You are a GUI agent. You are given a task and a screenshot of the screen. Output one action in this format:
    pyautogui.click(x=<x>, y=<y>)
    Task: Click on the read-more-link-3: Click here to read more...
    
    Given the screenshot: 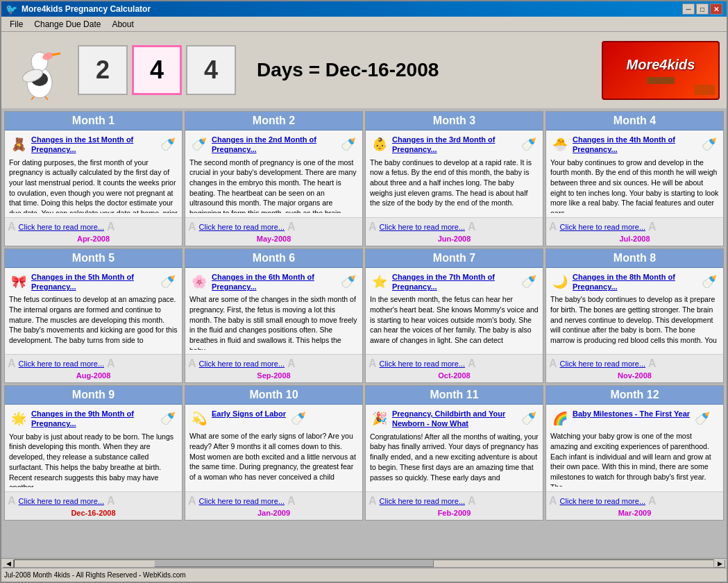 What is the action you would take?
    pyautogui.click(x=423, y=227)
    